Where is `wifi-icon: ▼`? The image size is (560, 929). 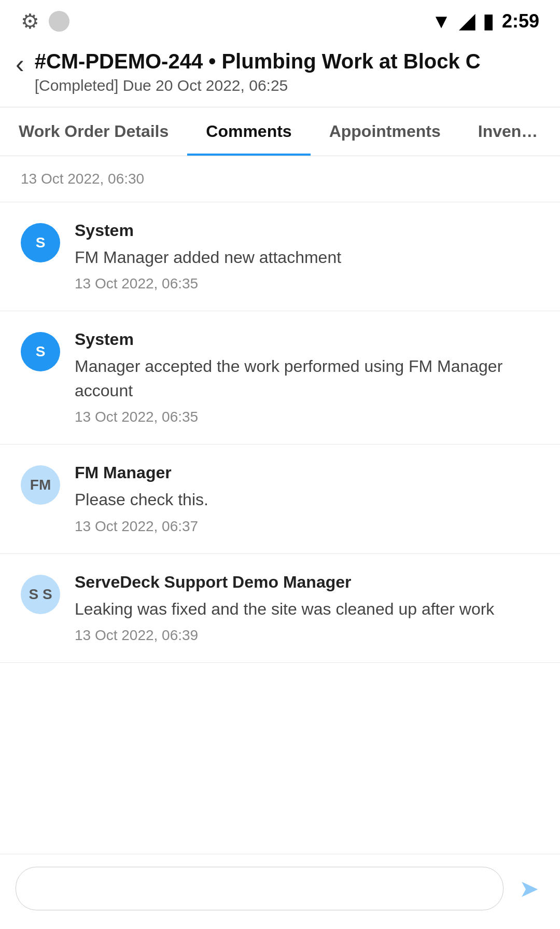 wifi-icon: ▼ is located at coordinates (441, 22).